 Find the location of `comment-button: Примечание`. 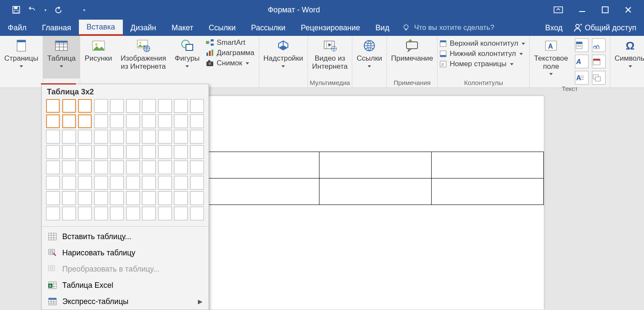

comment-button: Примечание is located at coordinates (412, 57).